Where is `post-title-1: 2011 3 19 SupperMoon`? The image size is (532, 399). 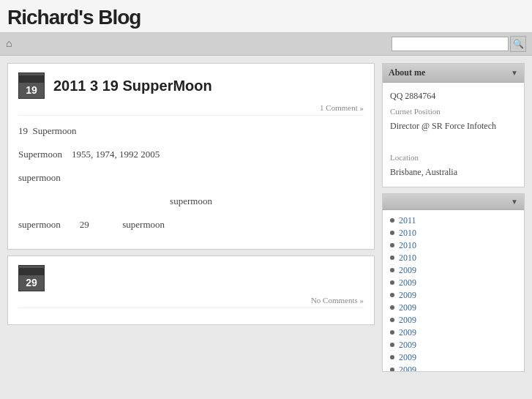 post-title-1: 2011 3 19 SupperMoon is located at coordinates (133, 86).